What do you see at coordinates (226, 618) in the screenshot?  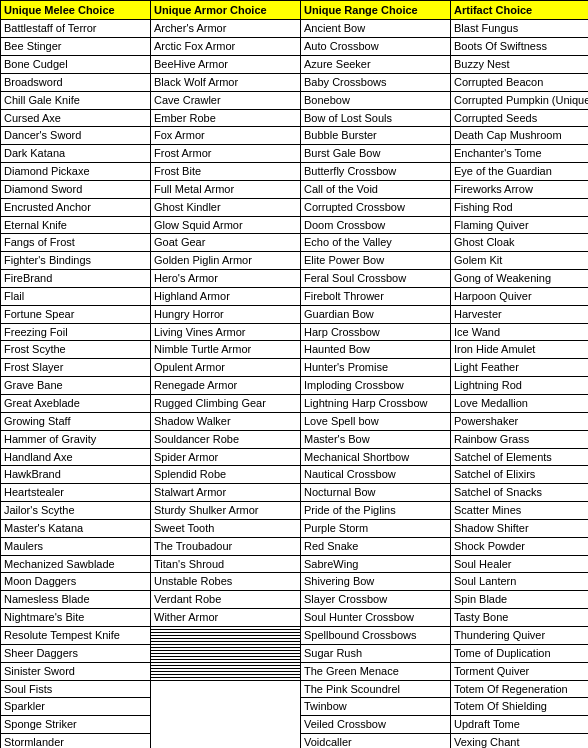 I see `armor-item: Wither Armor` at bounding box center [226, 618].